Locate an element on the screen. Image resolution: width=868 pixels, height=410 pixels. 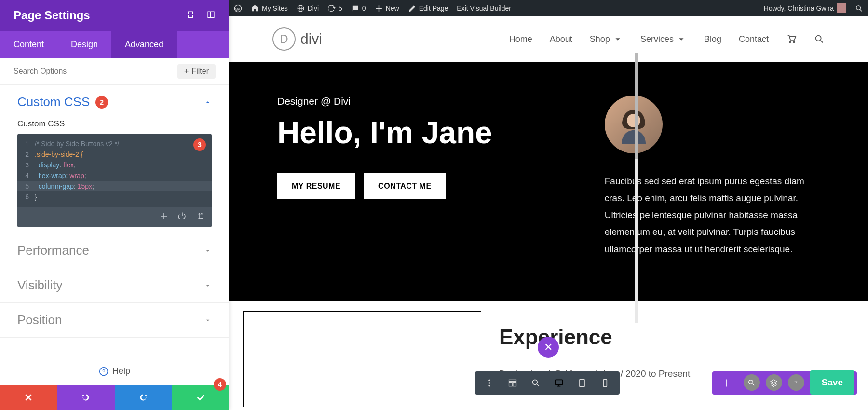
avatar is located at coordinates (841, 8).